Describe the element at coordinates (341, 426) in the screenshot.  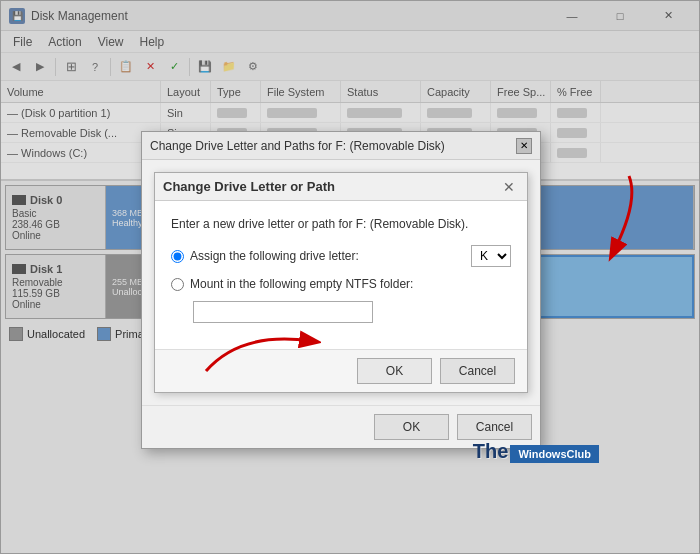
I see `outer-dialog-buttons: OK Cancel` at that location.